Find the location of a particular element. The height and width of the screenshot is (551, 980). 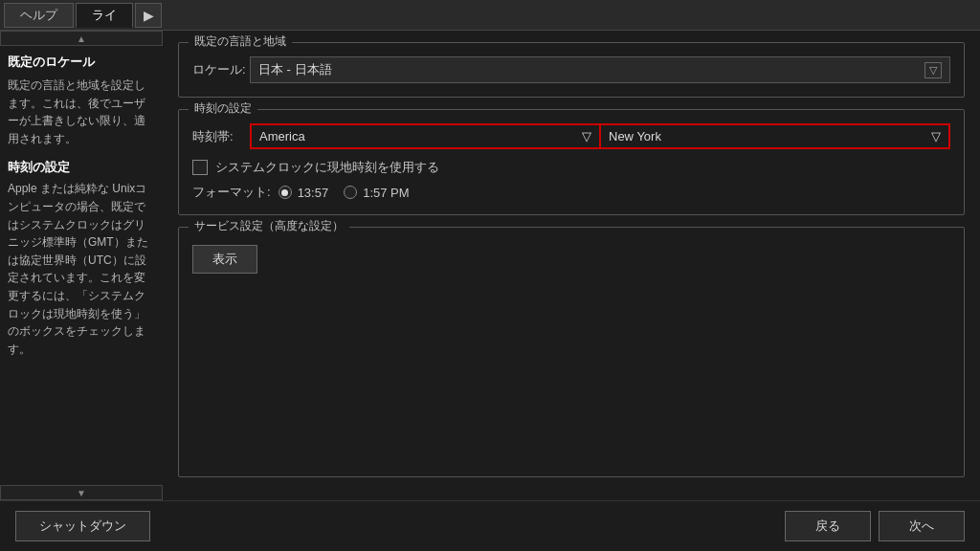

format-row: フォーマット: 13:57 1:57 PM is located at coordinates (571, 192).